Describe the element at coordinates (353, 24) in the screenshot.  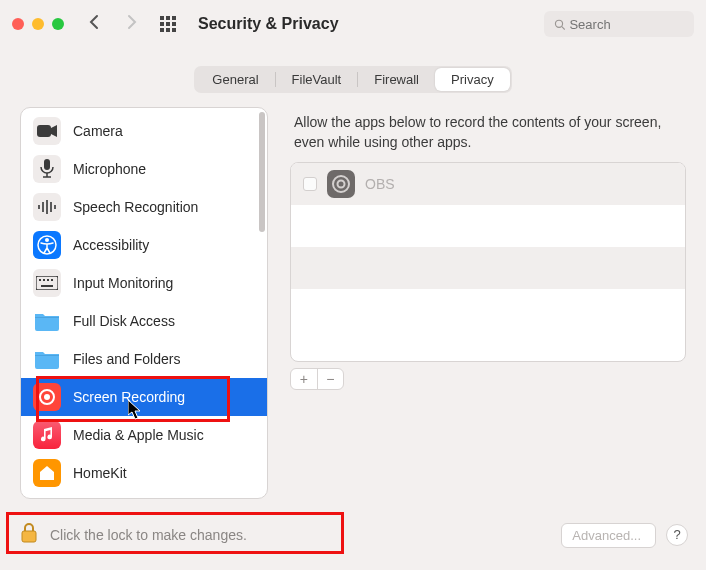
I see `toolbar: Security & Privacy` at that location.